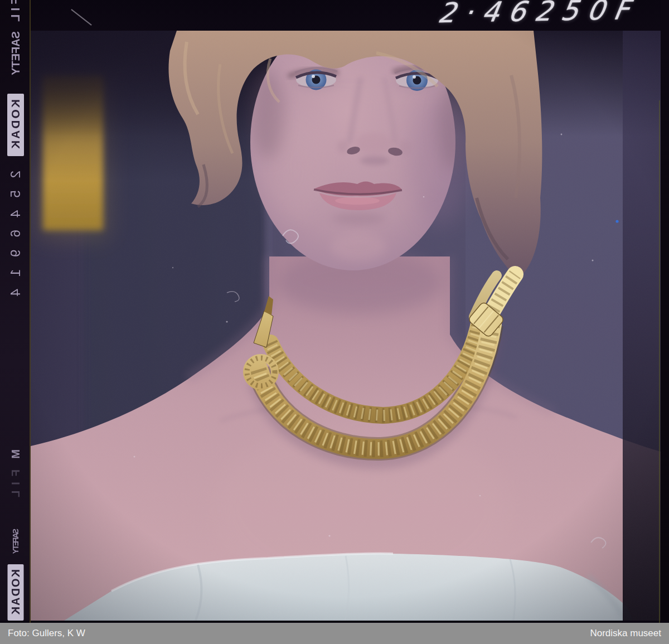 This screenshot has height=644, width=669. Describe the element at coordinates (16, 311) in the screenshot. I see `film-left-edge: FIL SAFETY KODAK 2546914 M FIL SAFETY KO…` at that location.